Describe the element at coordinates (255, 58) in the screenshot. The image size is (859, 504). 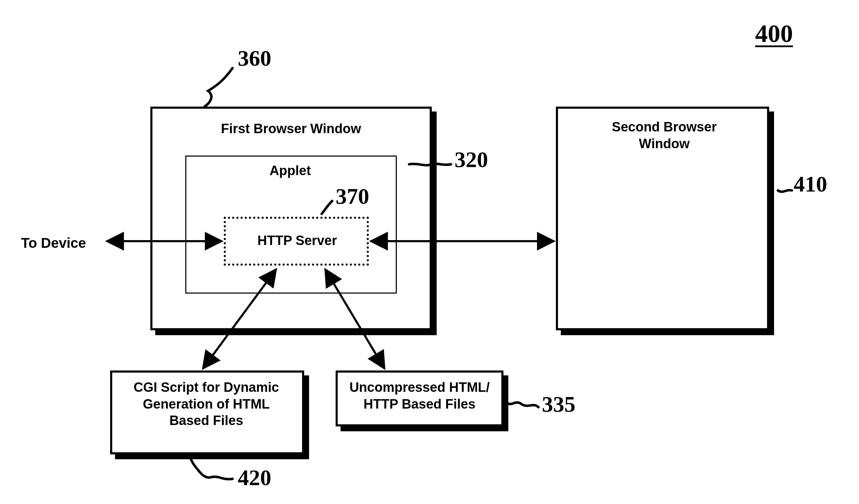
I see `ref-360: 360` at that location.